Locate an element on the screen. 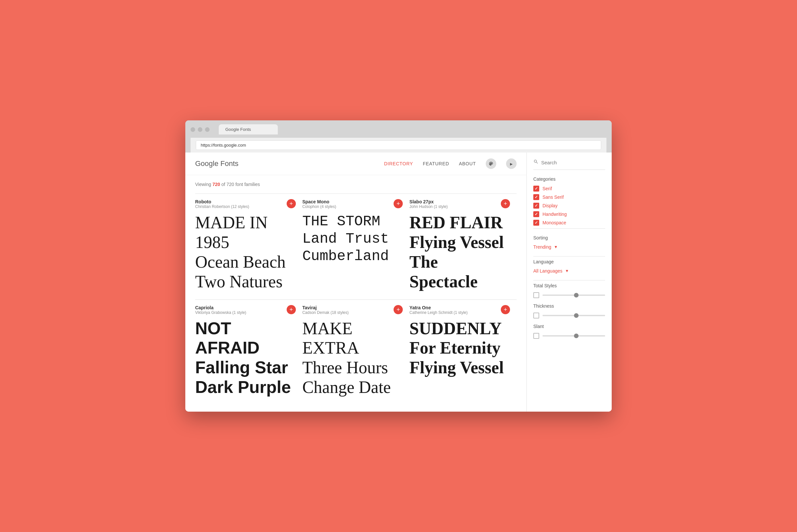 This screenshot has width=797, height=532. language-dropdown-arrow: ▼ is located at coordinates (567, 271).